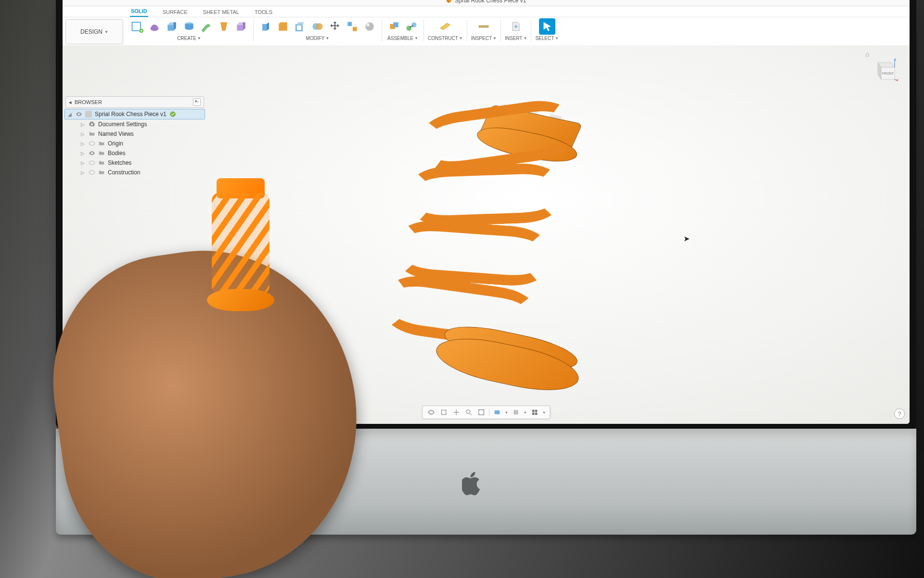  I want to click on view-cube-widget: FRONT z x, so click(885, 69).